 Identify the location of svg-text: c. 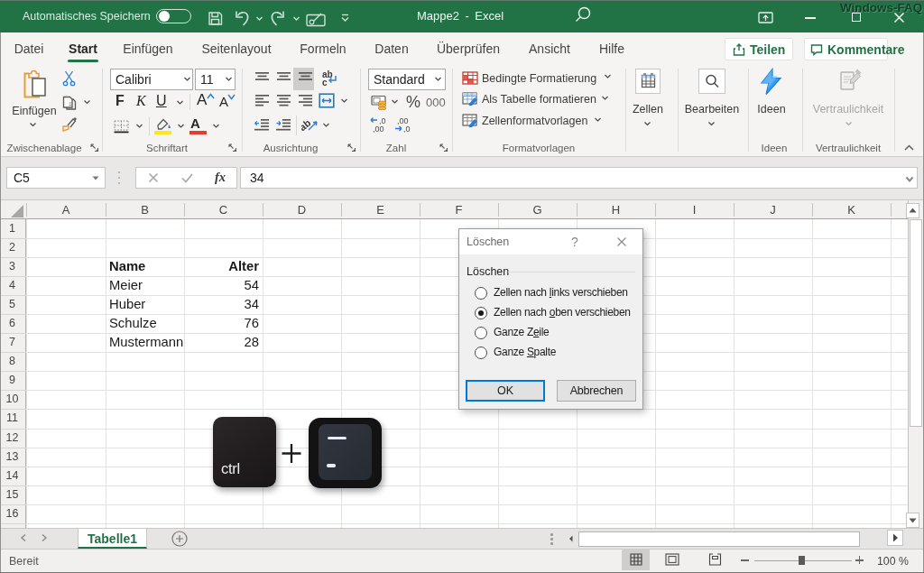
(325, 83).